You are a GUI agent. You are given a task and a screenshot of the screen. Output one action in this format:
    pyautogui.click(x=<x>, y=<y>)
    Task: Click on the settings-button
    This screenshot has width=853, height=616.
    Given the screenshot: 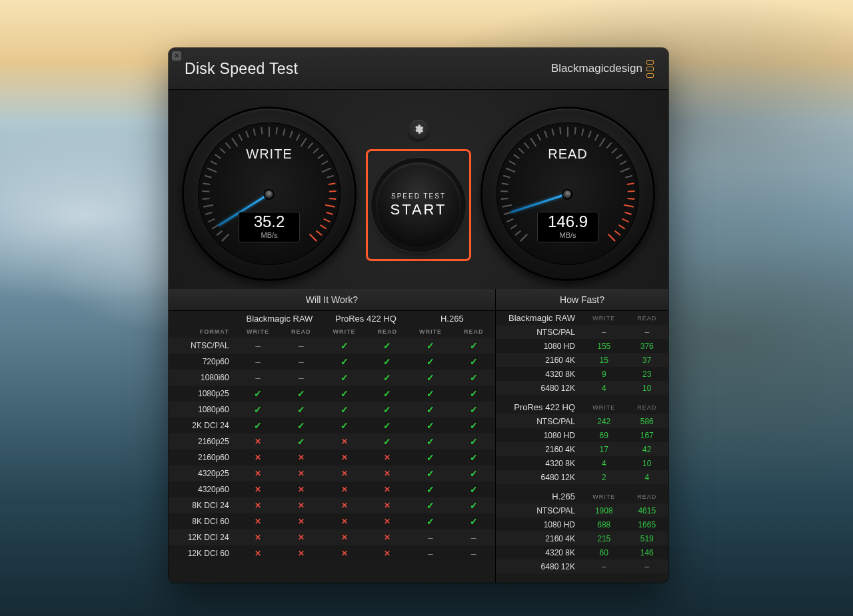 What is the action you would take?
    pyautogui.click(x=419, y=130)
    